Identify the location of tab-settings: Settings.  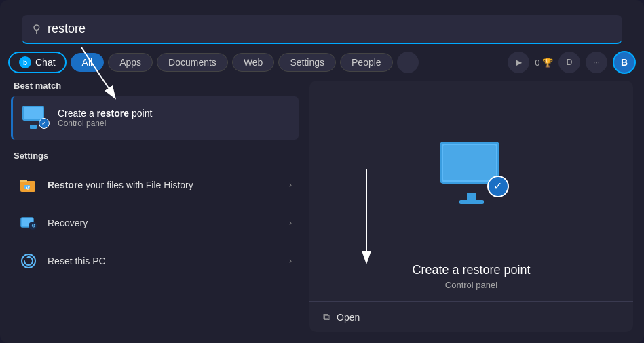
(307, 62).